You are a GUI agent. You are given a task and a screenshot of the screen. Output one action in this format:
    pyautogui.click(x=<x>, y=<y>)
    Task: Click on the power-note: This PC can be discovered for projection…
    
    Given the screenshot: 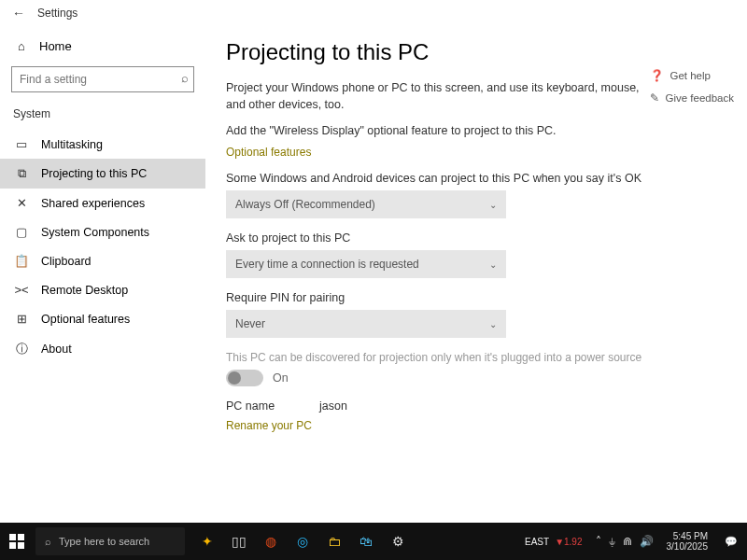 What is the action you would take?
    pyautogui.click(x=441, y=357)
    